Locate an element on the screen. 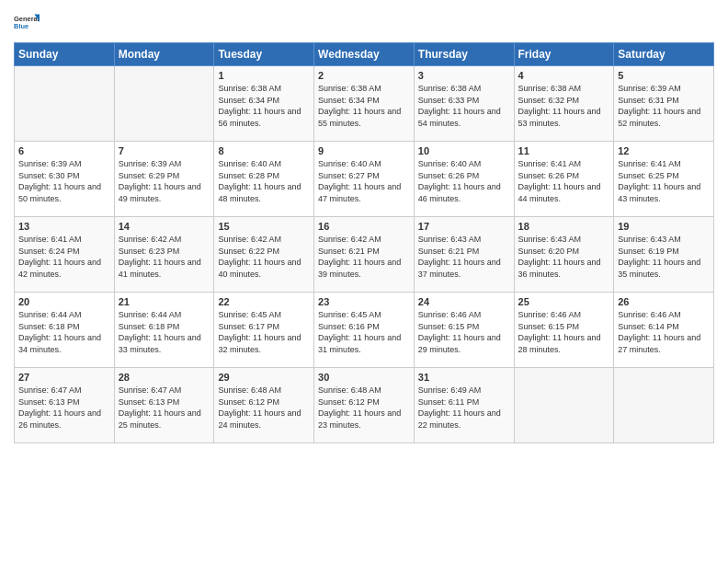  calendar-cell: 3Sunrise: 6:38 AMSunset: 6:33 PMDaylight… is located at coordinates (463, 104).